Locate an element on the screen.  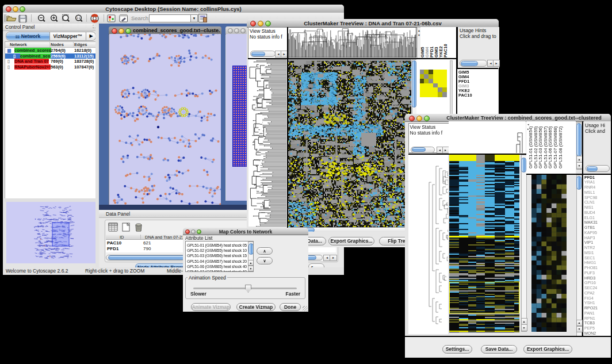
svg-text: 1:1 is located at coordinates (78, 18).